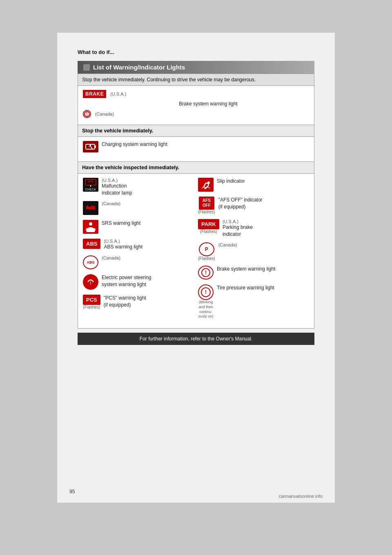  Describe the element at coordinates (207, 212) in the screenshot. I see `afs-flashes: (Flashes)` at that location.